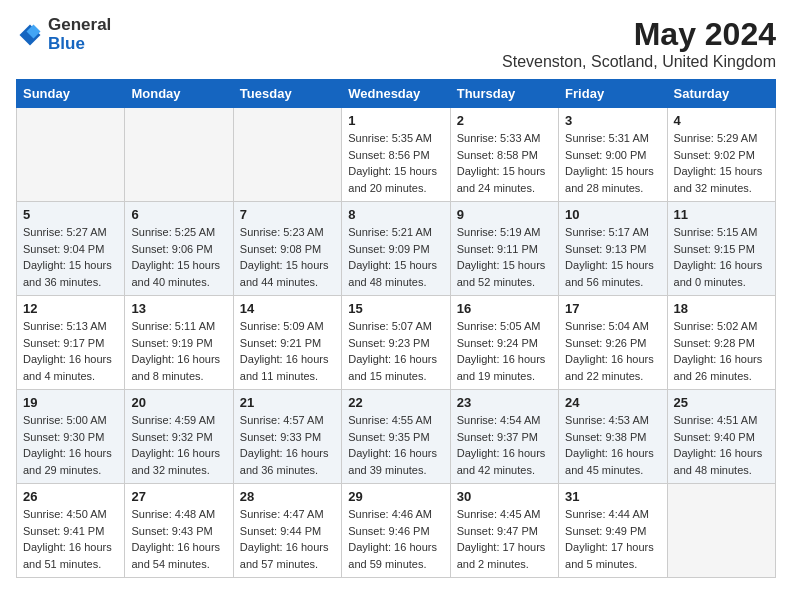 This screenshot has width=792, height=612. What do you see at coordinates (504, 343) in the screenshot?
I see `calendar-cell: 16Sunrise: 5:05 AMSunset: 9:24 PMDayligh…` at bounding box center [504, 343].